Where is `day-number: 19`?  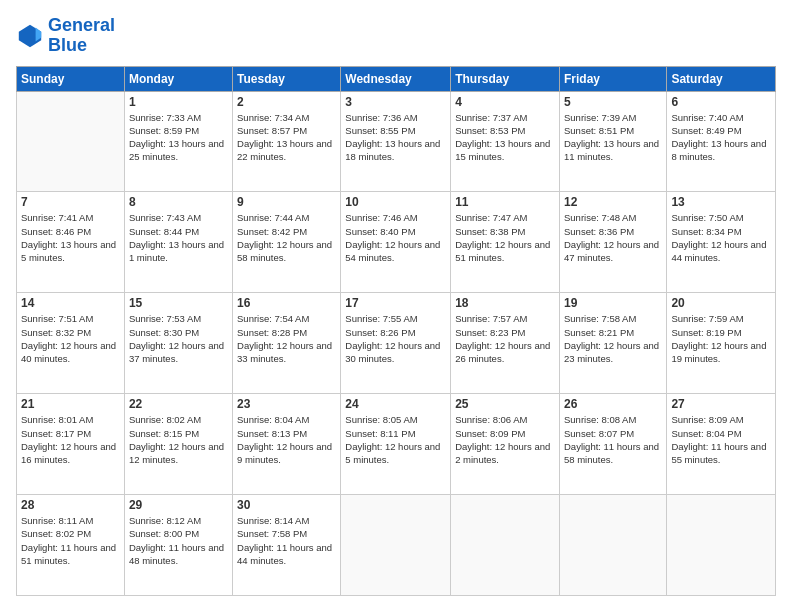
day-number: 19 is located at coordinates (613, 303).